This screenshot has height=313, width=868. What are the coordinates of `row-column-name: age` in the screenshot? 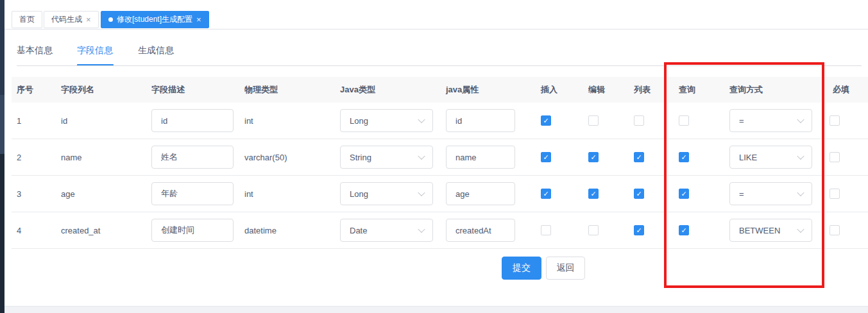 It's located at (68, 194).